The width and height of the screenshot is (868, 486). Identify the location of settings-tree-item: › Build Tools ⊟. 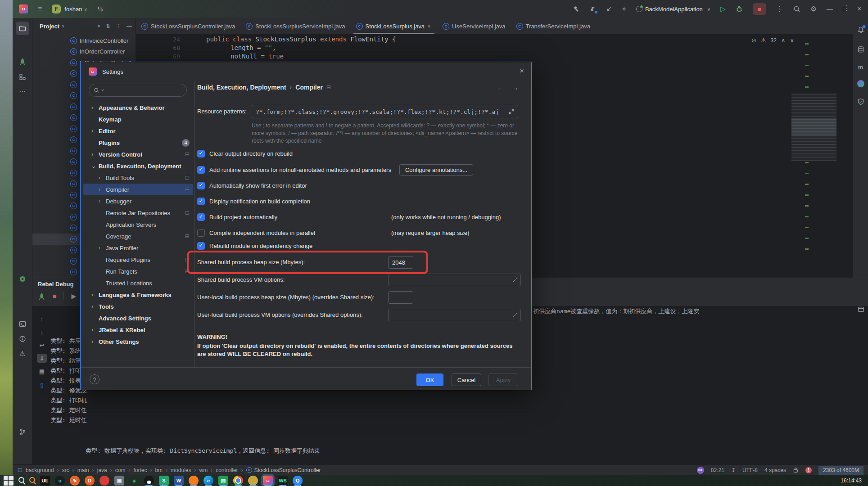
(138, 178).